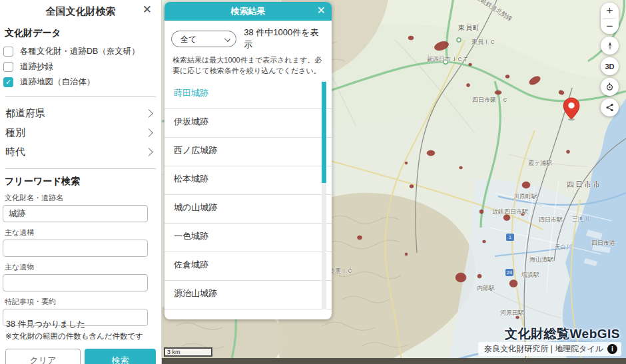 The width and height of the screenshot is (626, 364). What do you see at coordinates (81, 11) in the screenshot?
I see `sidebar-header: 全国文化財検索 ✕` at bounding box center [81, 11].